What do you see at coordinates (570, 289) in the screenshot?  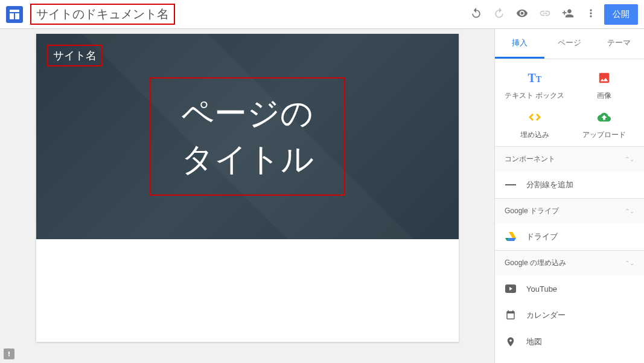 I see `item-youtube: YouTube` at bounding box center [570, 289].